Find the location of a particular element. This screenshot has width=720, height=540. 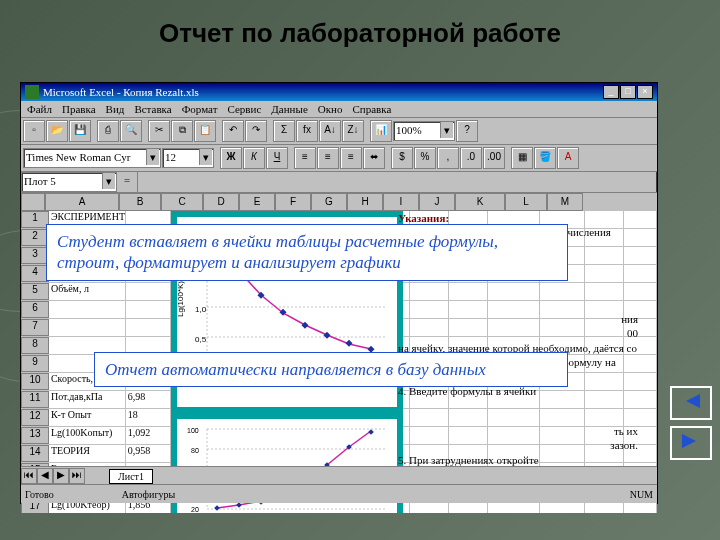

title-bar: Microsoft Excel - Копия Rezalt.xls _ □ × is located at coordinates (339, 92).